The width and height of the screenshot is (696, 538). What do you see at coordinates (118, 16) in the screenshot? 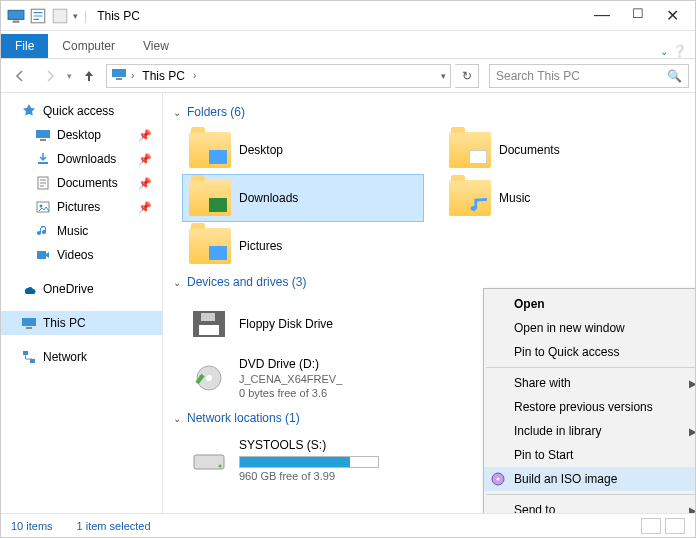
I see `window-title: This PC` at bounding box center [118, 16].